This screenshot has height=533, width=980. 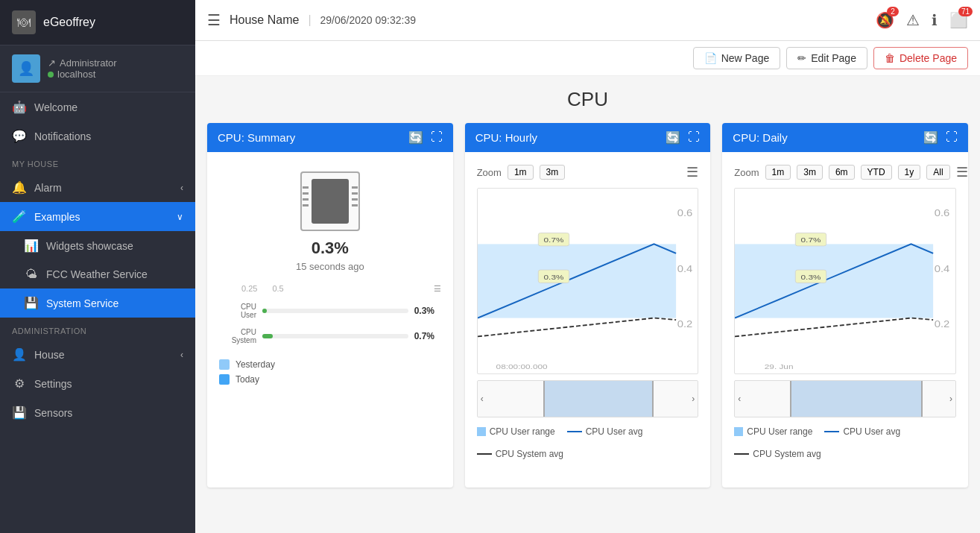 What do you see at coordinates (330, 267) in the screenshot?
I see `cpu-last-update: 15 seconds ago` at bounding box center [330, 267].